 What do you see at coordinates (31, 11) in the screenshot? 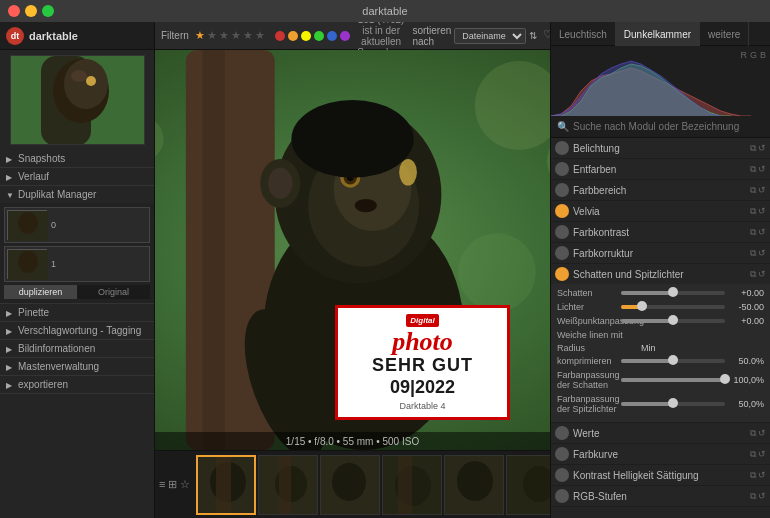
I see `minimize-button` at bounding box center [31, 11].